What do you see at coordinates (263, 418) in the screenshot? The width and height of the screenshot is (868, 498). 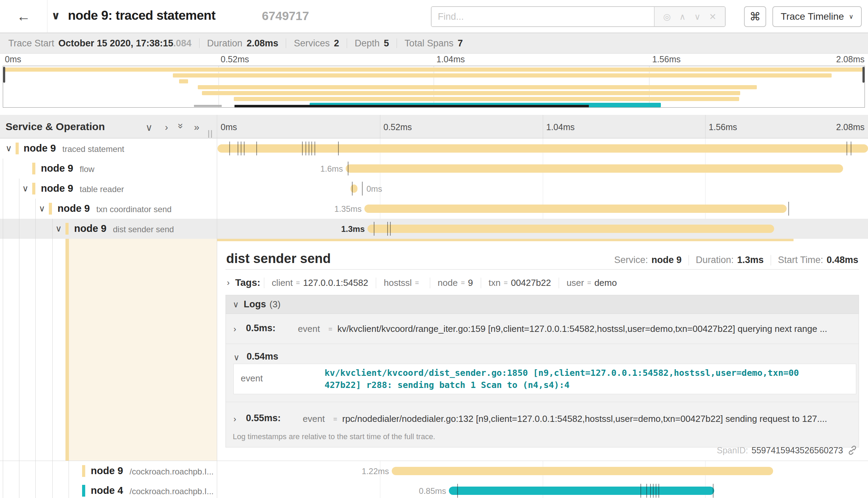 I see `log-time: 0.55ms:` at bounding box center [263, 418].